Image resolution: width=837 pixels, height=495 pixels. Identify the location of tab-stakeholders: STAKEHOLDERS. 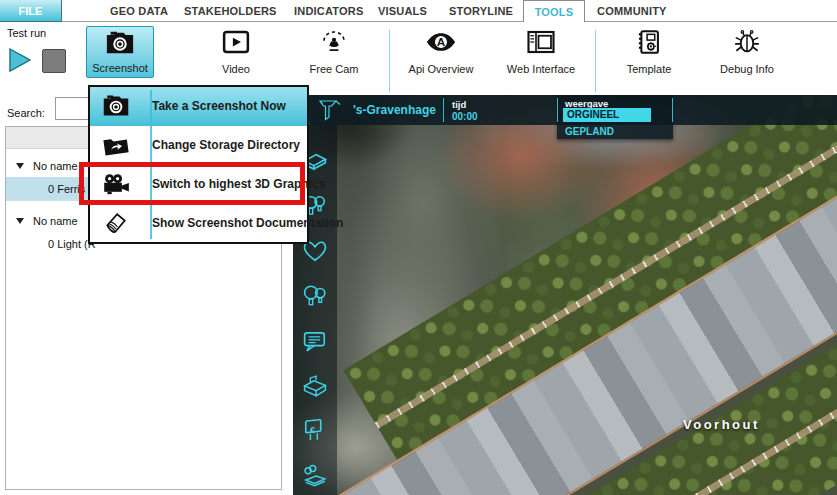
(230, 10).